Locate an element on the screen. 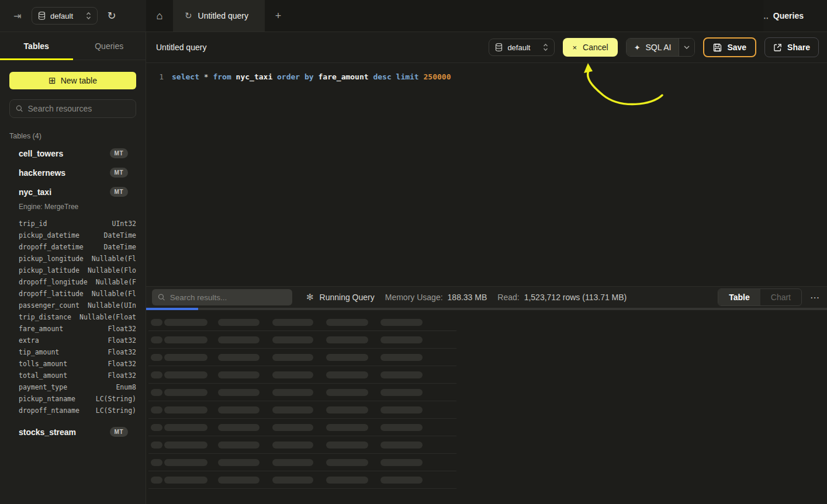  column-row: trip_idUInt32 is located at coordinates (77, 224).